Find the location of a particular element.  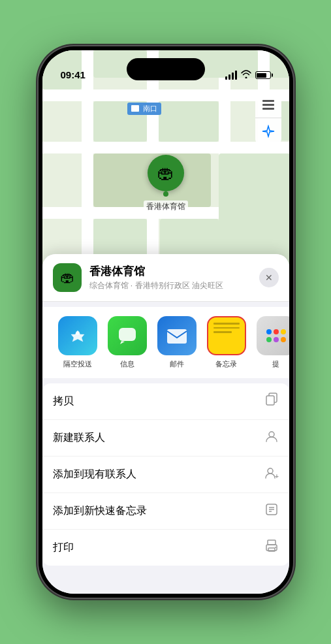

dynamic-island is located at coordinates (166, 69).